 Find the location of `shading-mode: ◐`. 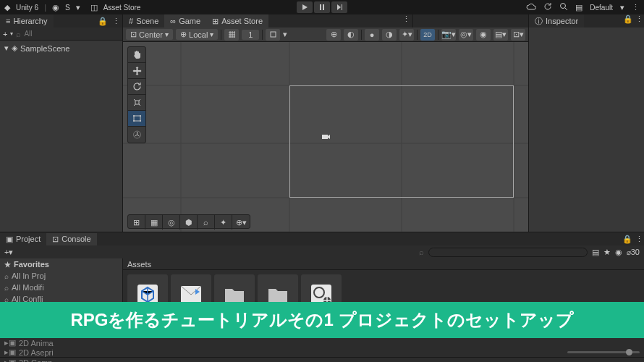

shading-mode: ◐ is located at coordinates (351, 35).